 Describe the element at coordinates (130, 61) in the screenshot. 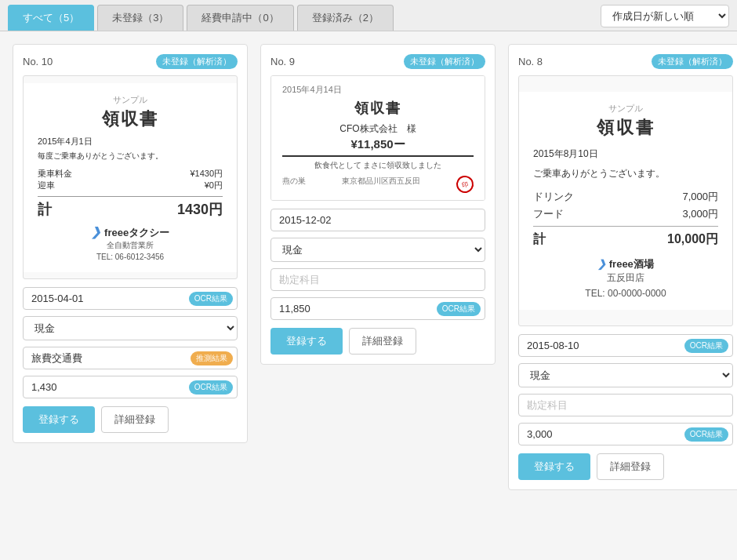

I see `card-1-header: No. 10 未登録（解析済）` at that location.